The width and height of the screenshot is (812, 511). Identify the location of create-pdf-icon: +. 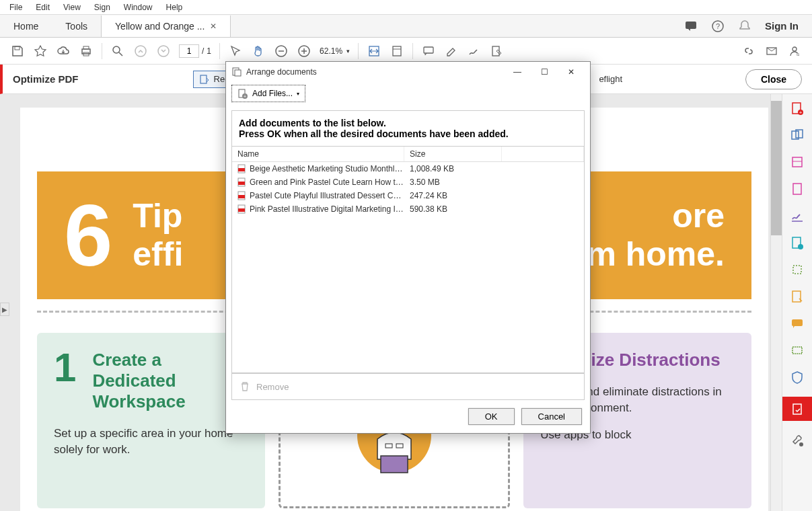
(797, 108).